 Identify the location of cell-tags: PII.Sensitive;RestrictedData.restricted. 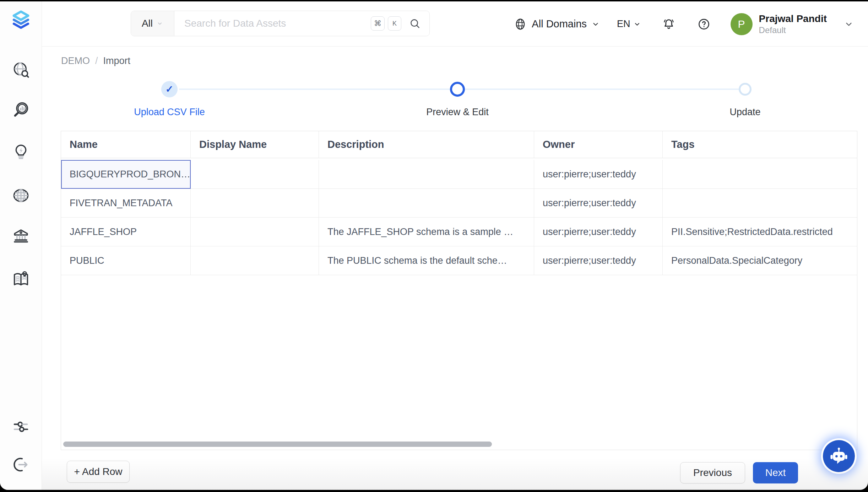
(760, 232).